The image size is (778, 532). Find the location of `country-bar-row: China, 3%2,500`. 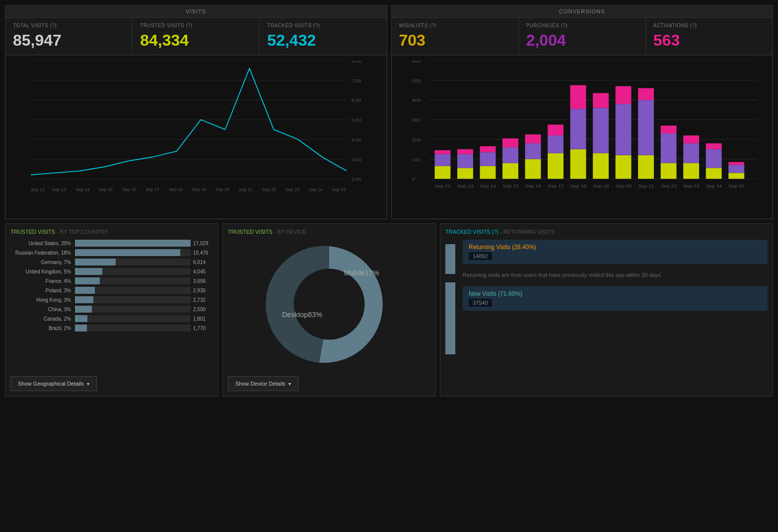

country-bar-row: China, 3%2,500 is located at coordinates (112, 309).